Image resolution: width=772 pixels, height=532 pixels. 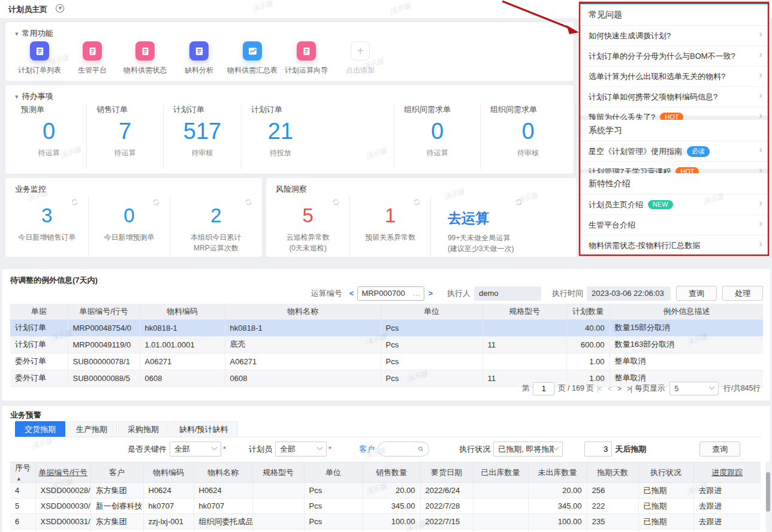 What do you see at coordinates (438, 132) in the screenshot?
I see `todo-count: 0` at bounding box center [438, 132].